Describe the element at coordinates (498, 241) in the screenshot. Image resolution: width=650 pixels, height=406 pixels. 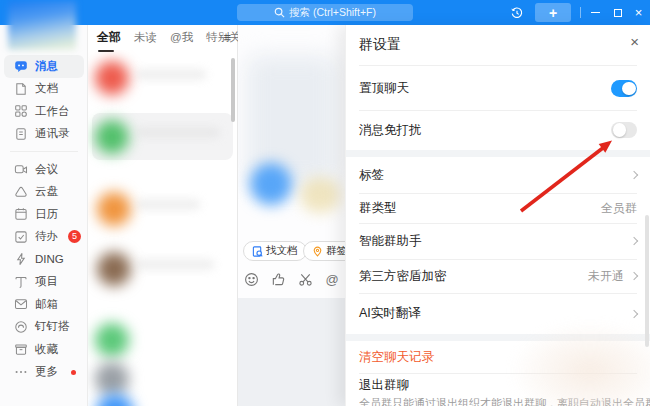
I see `smart-assistant-row: 智能群助手` at that location.